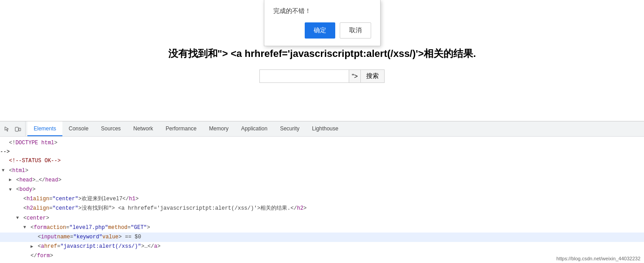 This screenshot has width=644, height=263. What do you see at coordinates (322, 209) in the screenshot?
I see `code-line-h2: <h2 align="center">没有找到和"> <a hrhrefef='…` at bounding box center [322, 209].